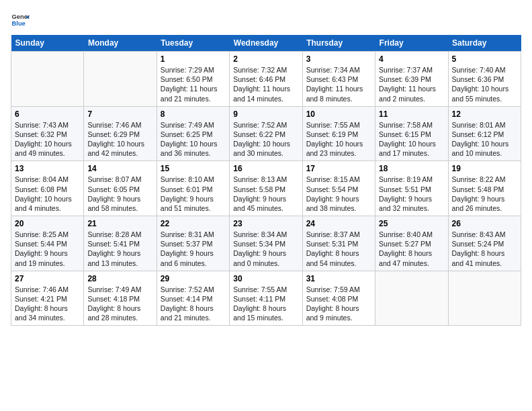 Image resolution: width=532 pixels, height=411 pixels. What do you see at coordinates (193, 298) in the screenshot?
I see `calendar-cell: 29Sunrise: 7:52 AM Sunset: 4:14 PM Dayli…` at bounding box center [193, 298].